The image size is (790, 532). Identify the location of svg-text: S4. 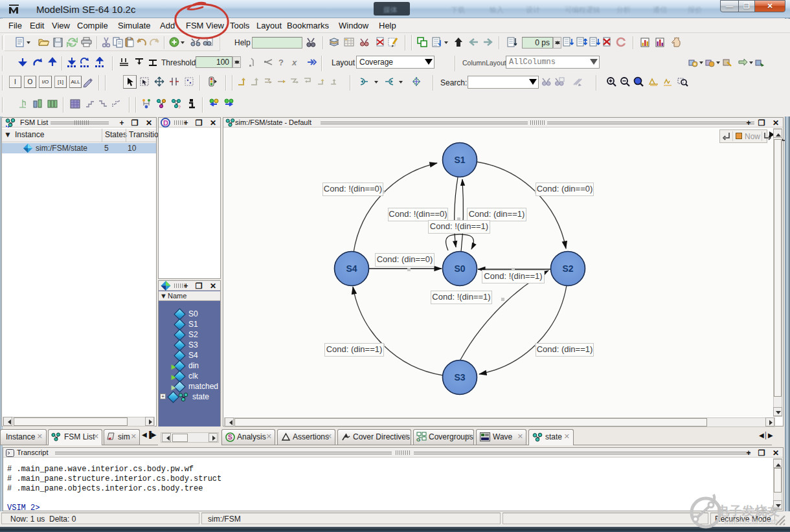
(351, 269).